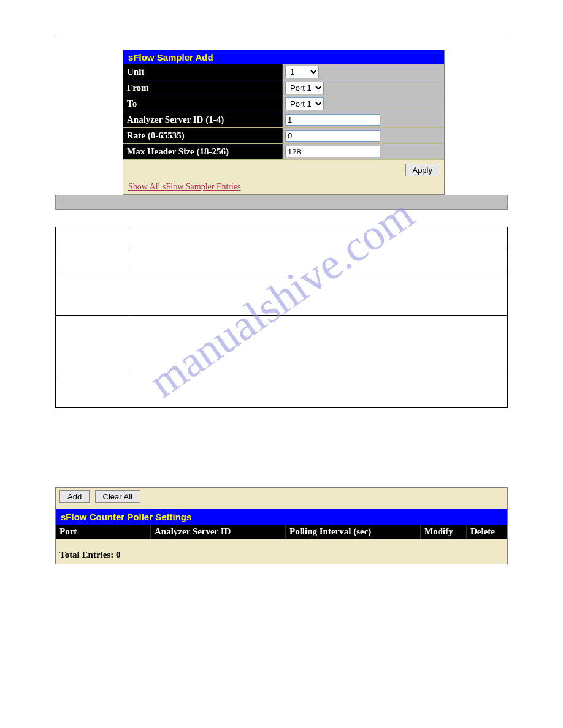 This screenshot has height=728, width=563. Describe the element at coordinates (282, 555) in the screenshot. I see `total-entries: Total Entries: 0` at that location.